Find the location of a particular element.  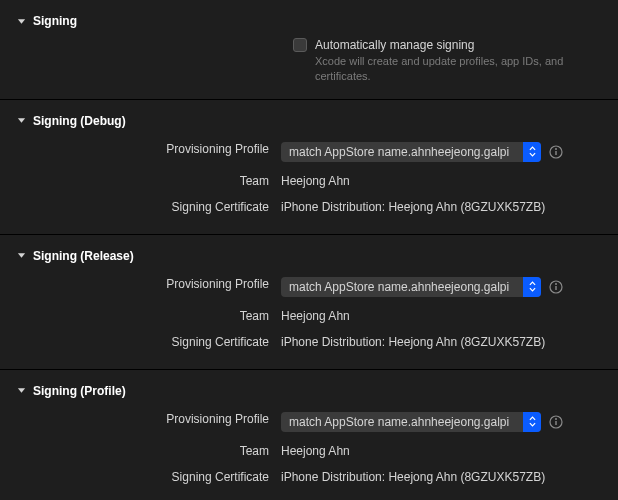

section-header-signing-release: Signing (Release) is located at coordinates (309, 258).